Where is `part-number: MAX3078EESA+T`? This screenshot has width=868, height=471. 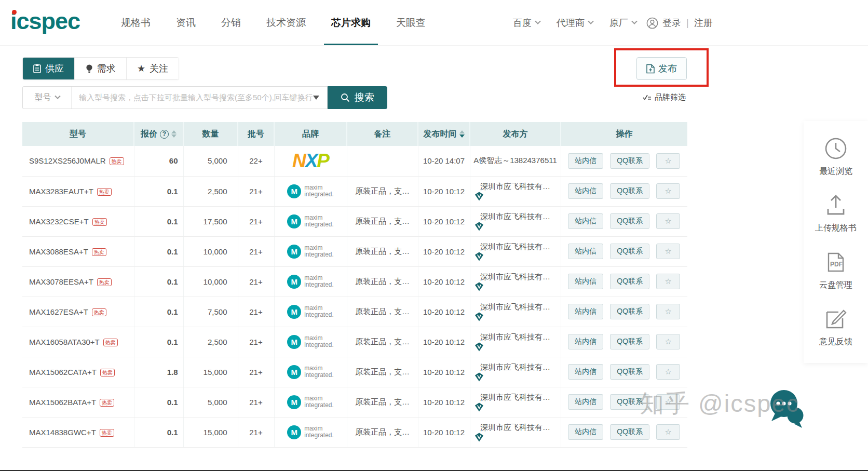 part-number: MAX3078EESA+T is located at coordinates (61, 281).